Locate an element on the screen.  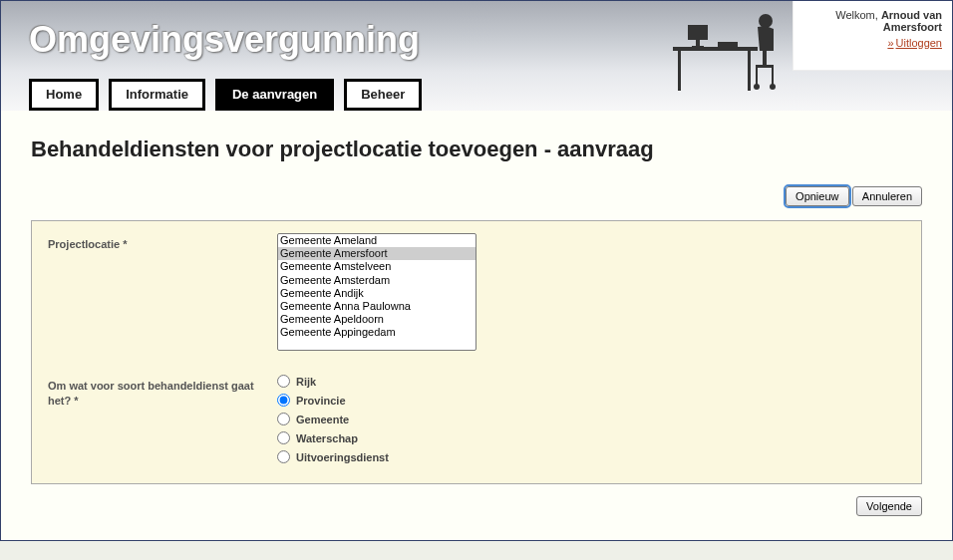
annuleren-button: Annuleren is located at coordinates (887, 196).